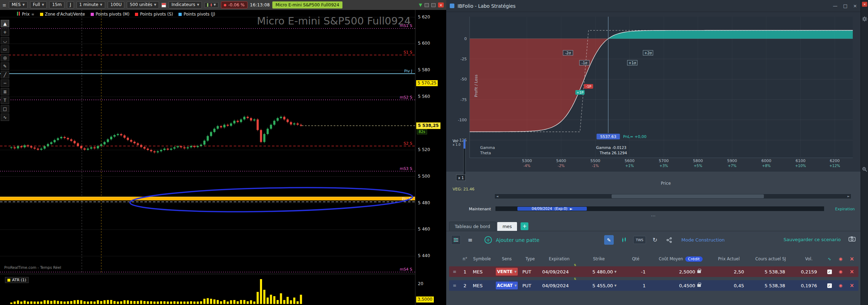 This screenshot has width=868, height=305. Describe the element at coordinates (110, 14) in the screenshot. I see `legend-item-2: Points pivots (M)` at that location.